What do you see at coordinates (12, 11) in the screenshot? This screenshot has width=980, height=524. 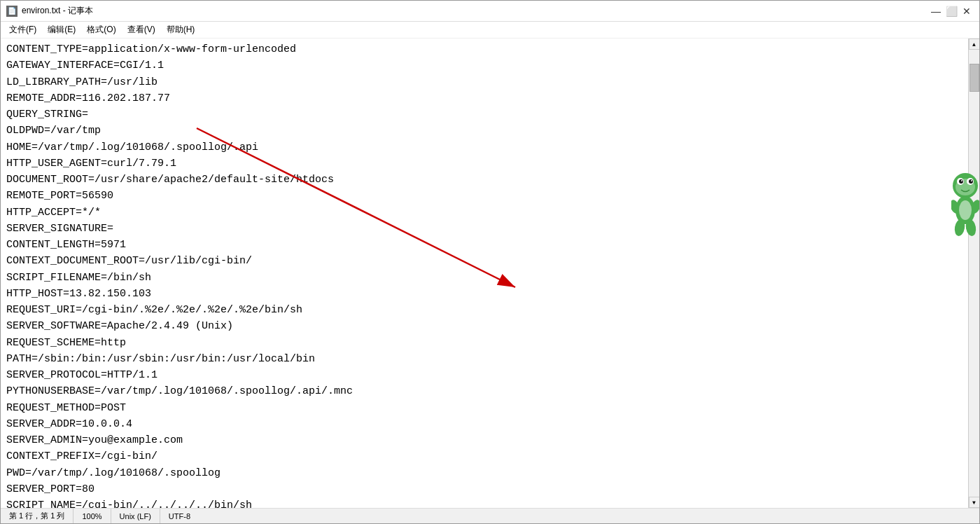 I see `app-icon: 📄` at bounding box center [12, 11].